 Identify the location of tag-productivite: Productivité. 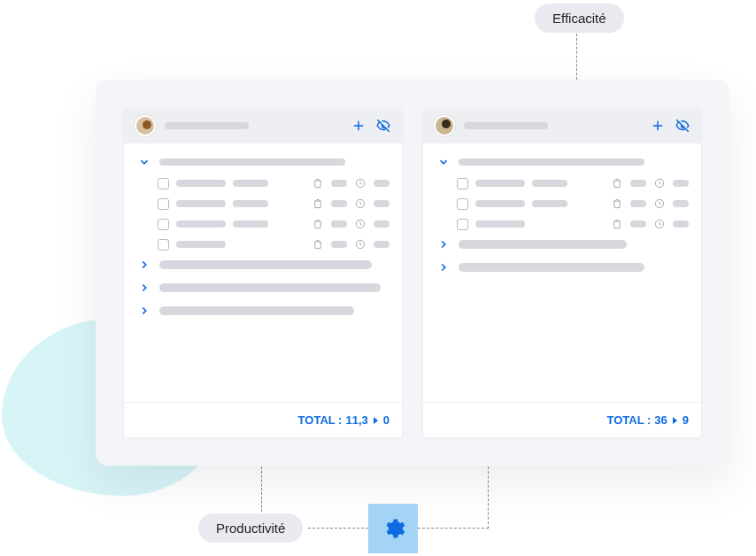
(251, 528).